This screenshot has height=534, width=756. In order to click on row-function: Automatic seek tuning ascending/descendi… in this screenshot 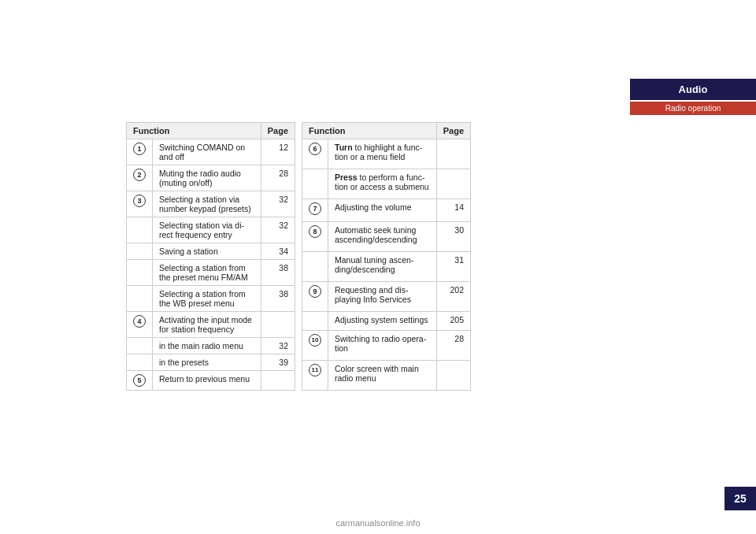, I will do `click(383, 236)`.